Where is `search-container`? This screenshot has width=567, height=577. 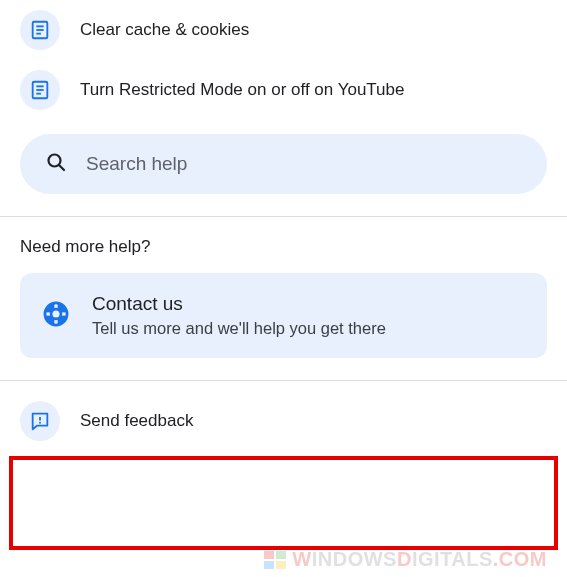
search-container is located at coordinates (284, 164).